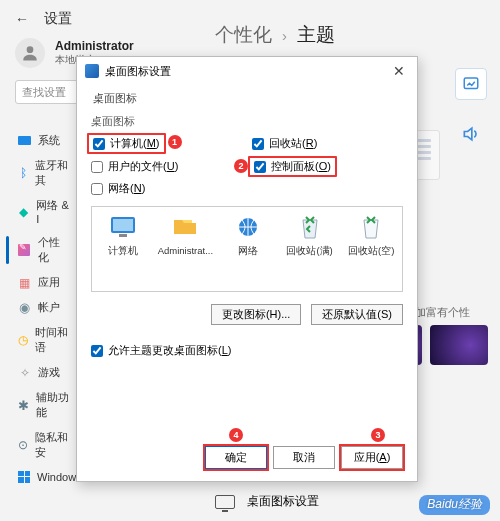 This screenshot has height=521, width=500. Describe the element at coordinates (316, 35) in the screenshot. I see `breadcrumb-current: 主题` at that location.